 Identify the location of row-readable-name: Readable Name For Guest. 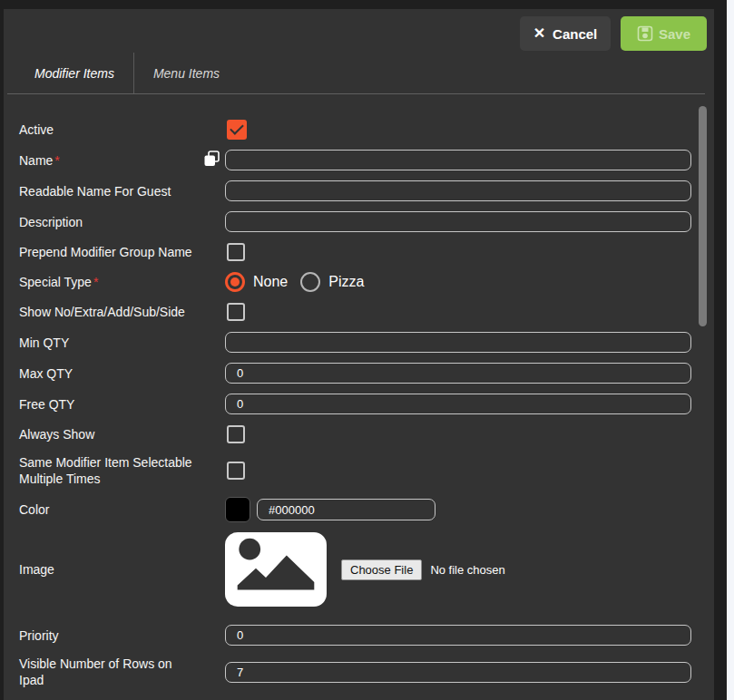
(367, 190).